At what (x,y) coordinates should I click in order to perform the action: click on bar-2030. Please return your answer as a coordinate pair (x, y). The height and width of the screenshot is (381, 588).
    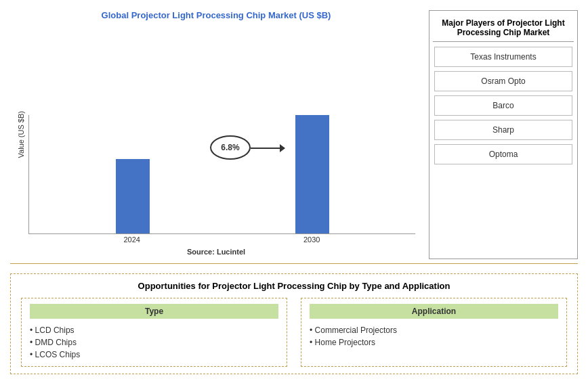
    Looking at the image, I should click on (312, 175).